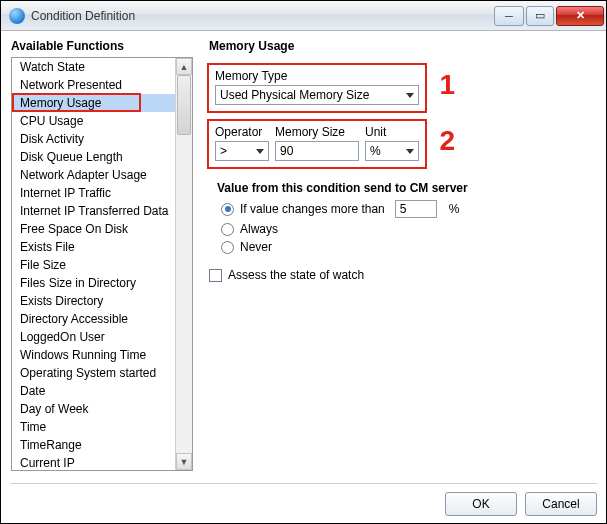  Describe the element at coordinates (481, 504) in the screenshot. I see `ok-button: OK` at that location.